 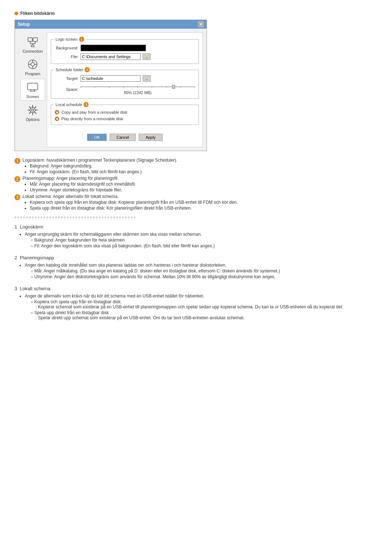 I want to click on target-browse-button: .., so click(x=147, y=78).